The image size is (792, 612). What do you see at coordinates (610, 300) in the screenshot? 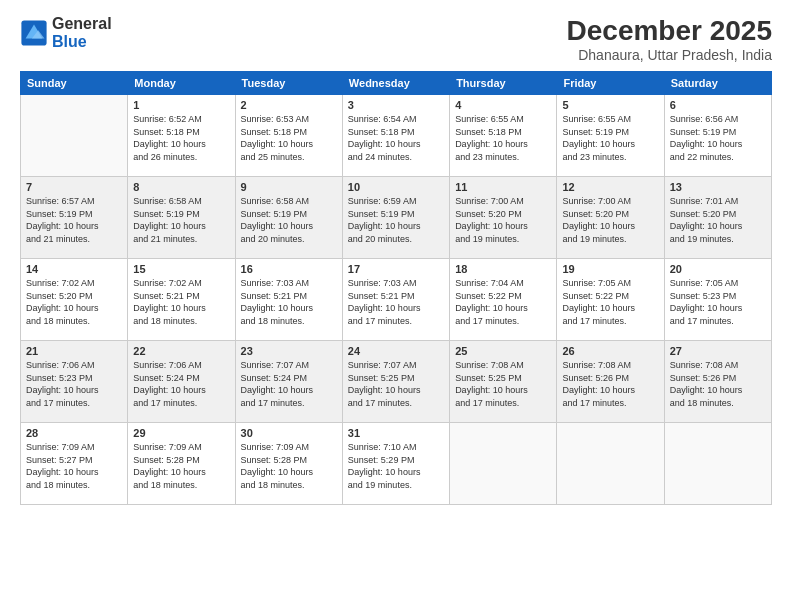
I see `table-row: 19Sunrise: 7:05 AM Sunset: 5:22 PM Dayli…` at bounding box center [610, 300].